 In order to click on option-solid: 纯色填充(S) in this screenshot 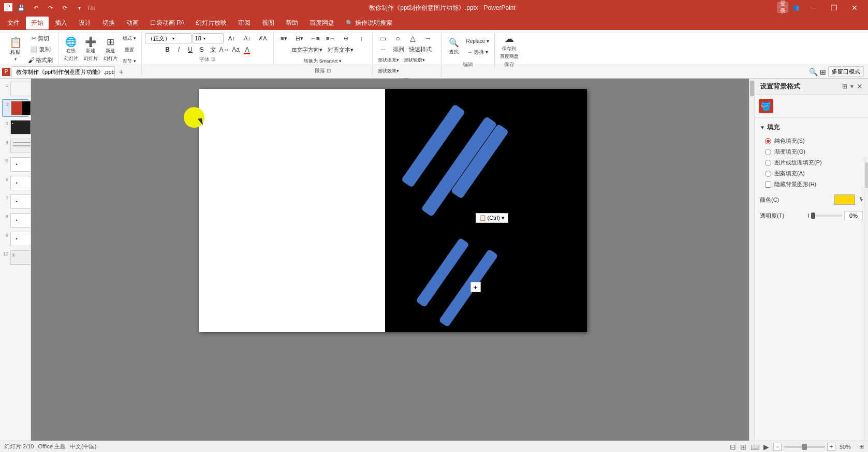, I will do `click(812, 141)`.